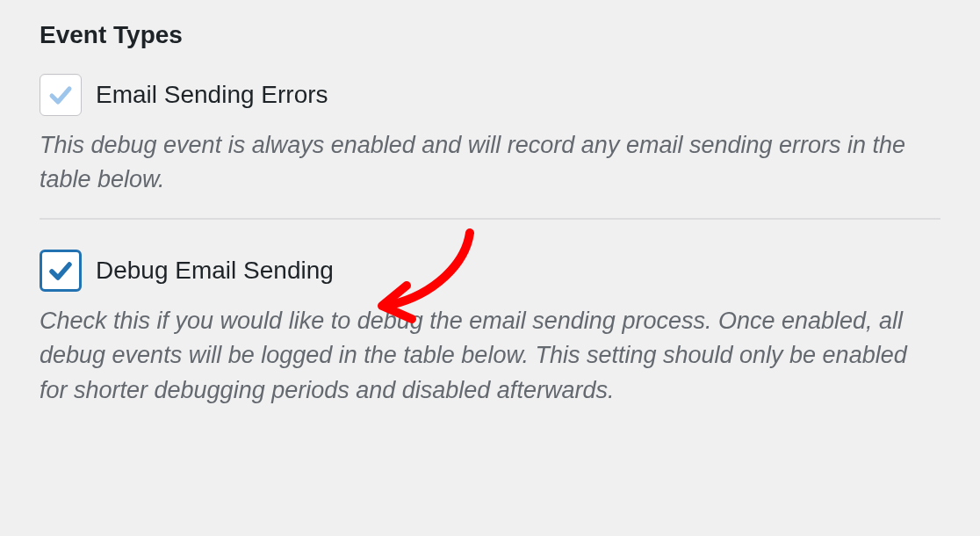 This screenshot has height=536, width=980. I want to click on option-label: Debug Email Sending, so click(214, 271).